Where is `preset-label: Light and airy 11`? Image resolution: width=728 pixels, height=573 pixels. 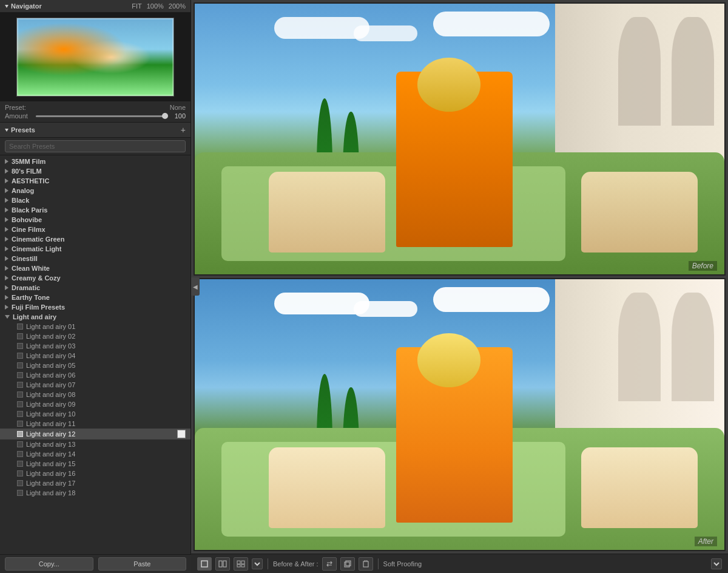 preset-label: Light and airy 11 is located at coordinates (51, 424).